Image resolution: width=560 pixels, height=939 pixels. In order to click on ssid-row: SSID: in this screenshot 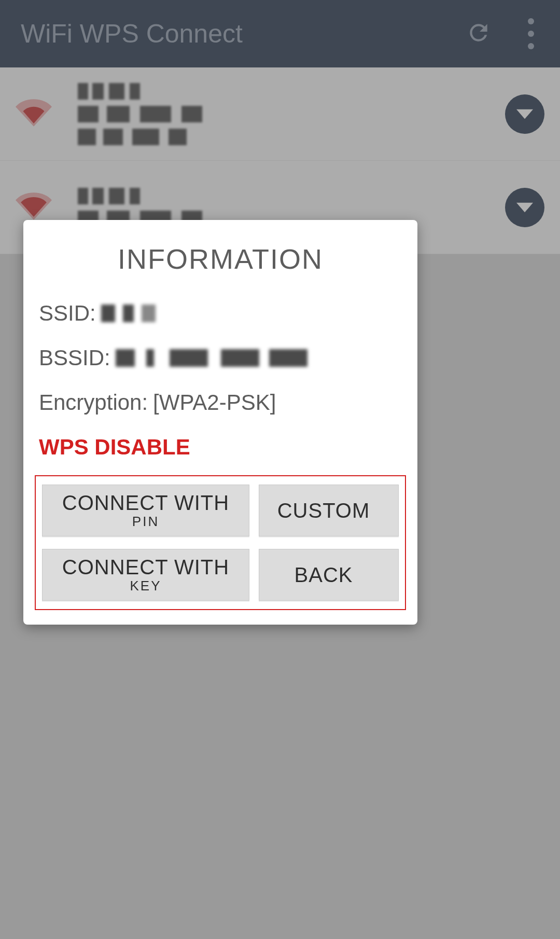, I will do `click(220, 313)`.